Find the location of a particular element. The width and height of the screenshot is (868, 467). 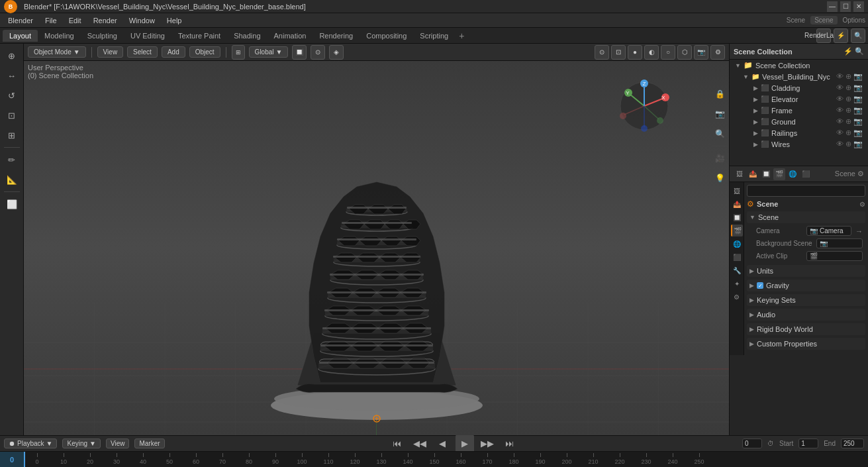

viewport-shading-solid: ● is located at coordinates (635, 52).